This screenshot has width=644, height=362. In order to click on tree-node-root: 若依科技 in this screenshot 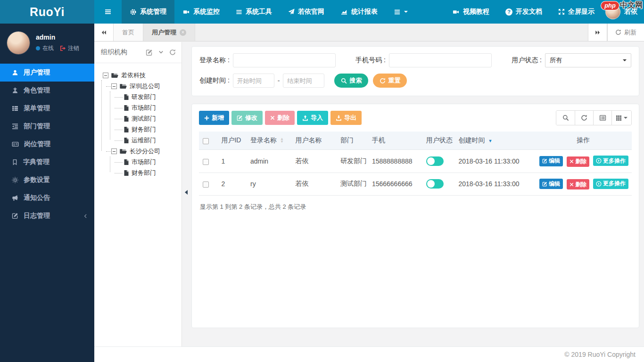, I will do `click(139, 75)`.